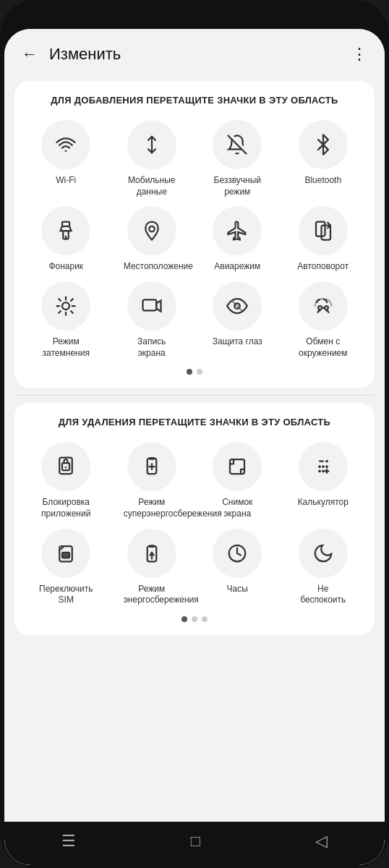 The height and width of the screenshot is (868, 389). What do you see at coordinates (67, 159) in the screenshot?
I see `list-item: Wi-Fi` at bounding box center [67, 159].